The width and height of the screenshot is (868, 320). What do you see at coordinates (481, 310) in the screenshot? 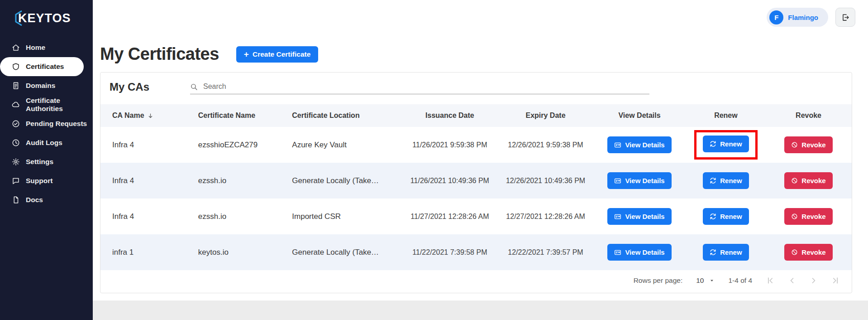
I see `page-background` at bounding box center [481, 310].